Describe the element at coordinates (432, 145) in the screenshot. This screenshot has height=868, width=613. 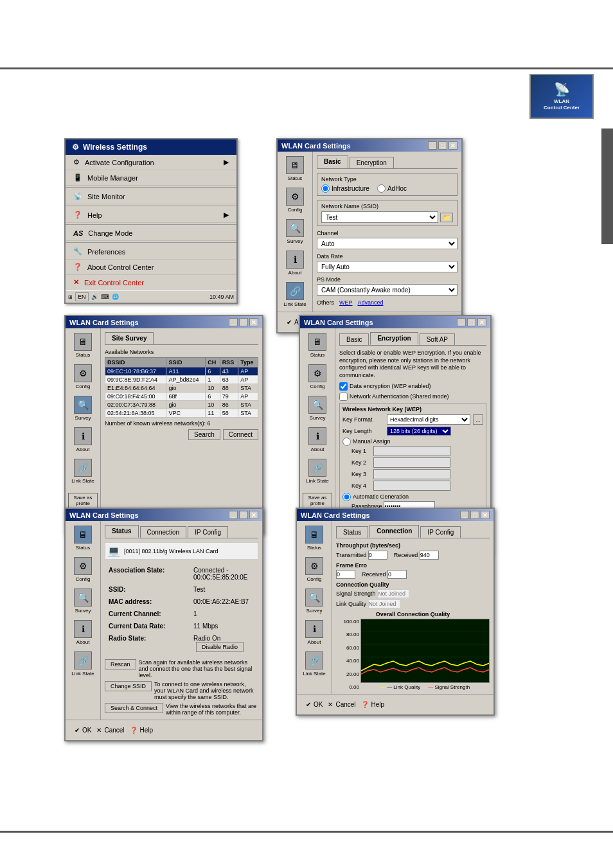
I see `minimize-button: _` at that location.